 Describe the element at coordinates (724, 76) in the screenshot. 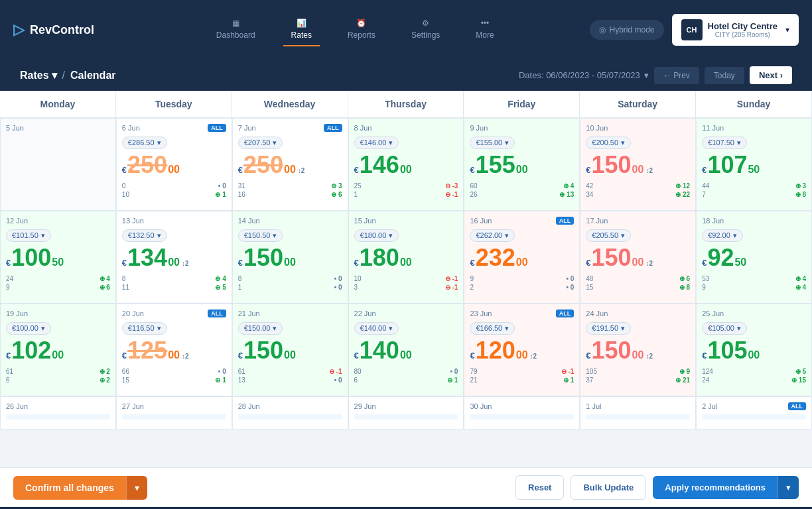

I see `today-button: Today` at that location.